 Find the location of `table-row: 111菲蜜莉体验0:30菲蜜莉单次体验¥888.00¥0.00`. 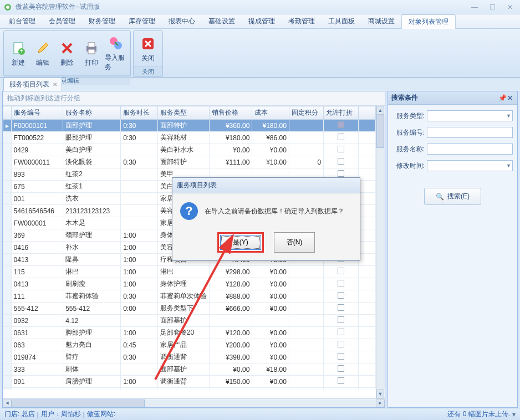

table-row: 111菲蜜莉体验0:30菲蜜莉单次体验¥888.00¥0.00 is located at coordinates (190, 296).